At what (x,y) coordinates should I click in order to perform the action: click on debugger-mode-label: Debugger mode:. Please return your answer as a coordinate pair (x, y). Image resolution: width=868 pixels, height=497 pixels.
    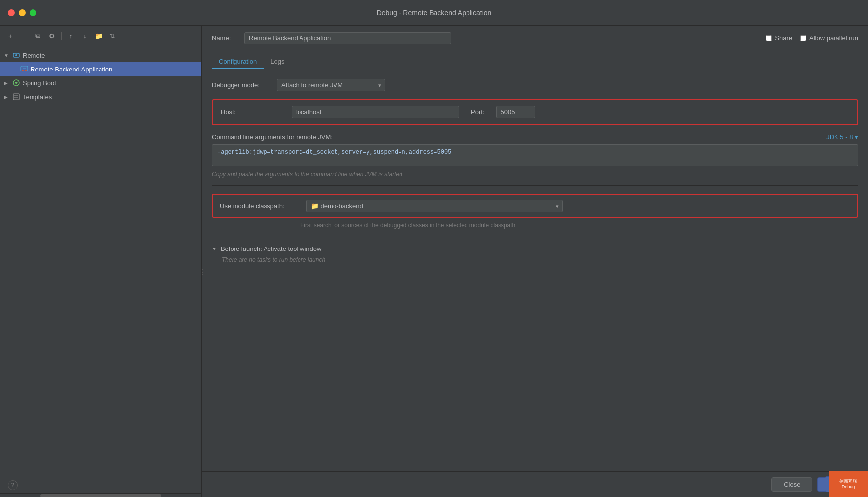
    Looking at the image, I should click on (241, 85).